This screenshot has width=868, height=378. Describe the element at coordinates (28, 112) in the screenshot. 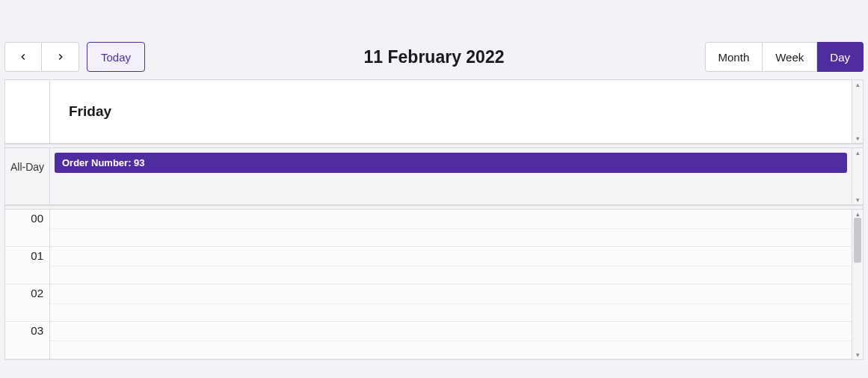

I see `time-gutter-header` at that location.